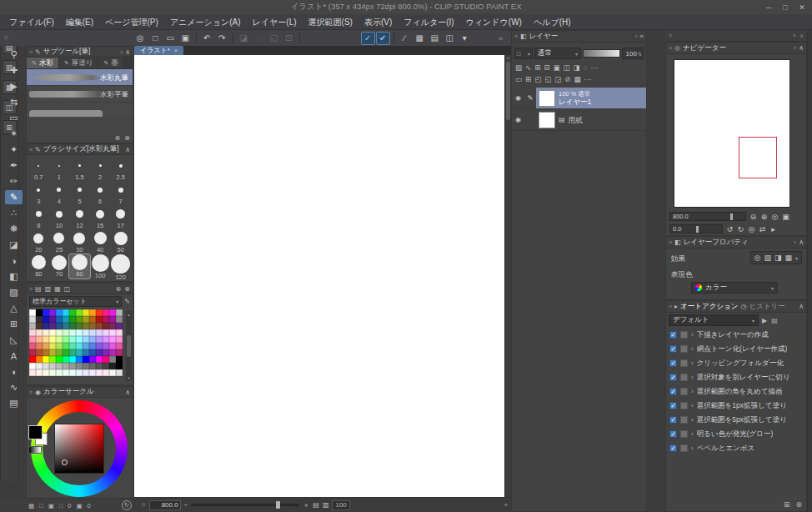  Describe the element at coordinates (31, 150) in the screenshot. I see `panel-handle-icon: ≡` at that location.